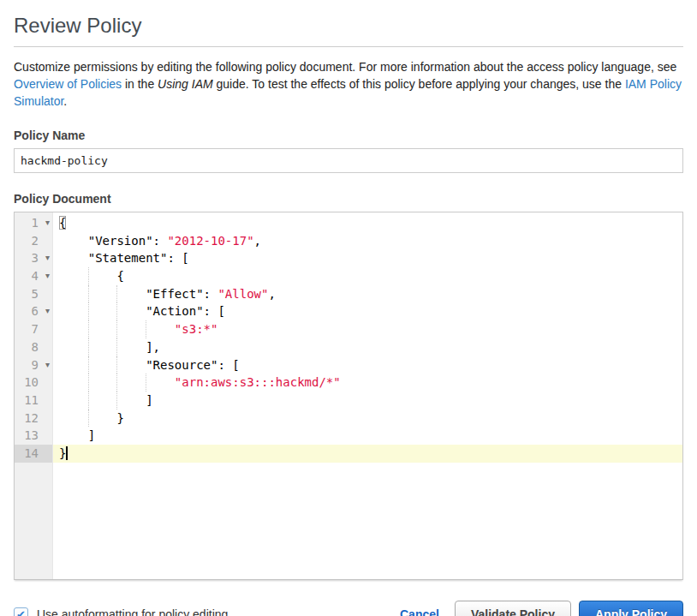 Image resolution: width=697 pixels, height=616 pixels. Describe the element at coordinates (33, 435) in the screenshot. I see `gutter-line-number: 13` at that location.